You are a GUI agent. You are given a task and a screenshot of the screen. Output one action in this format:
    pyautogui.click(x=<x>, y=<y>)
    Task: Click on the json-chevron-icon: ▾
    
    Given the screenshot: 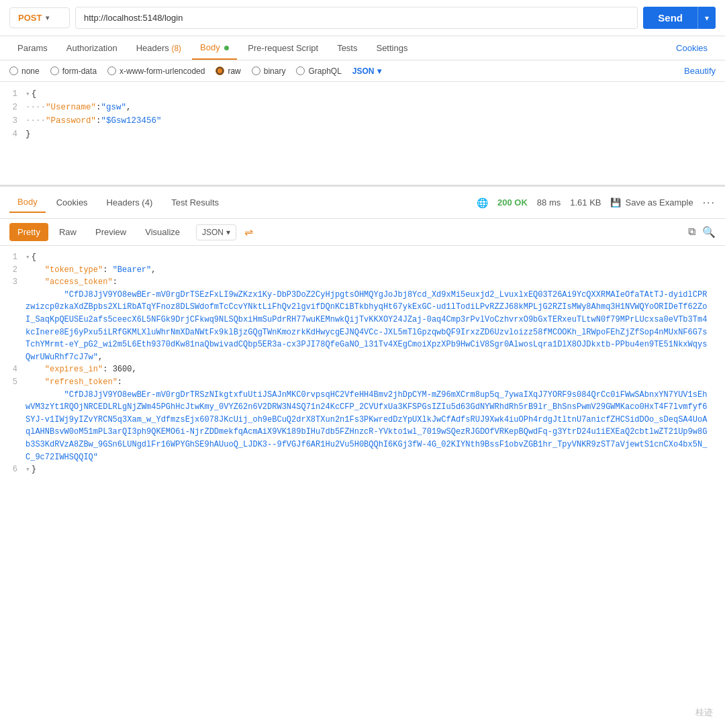 What is the action you would take?
    pyautogui.click(x=379, y=71)
    